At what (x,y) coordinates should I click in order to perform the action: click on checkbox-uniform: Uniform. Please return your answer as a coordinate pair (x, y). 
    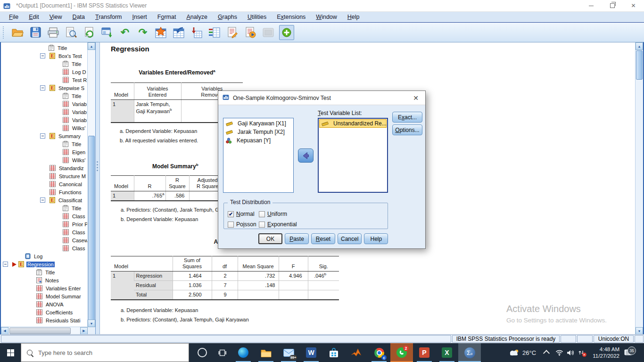
    Looking at the image, I should click on (285, 214).